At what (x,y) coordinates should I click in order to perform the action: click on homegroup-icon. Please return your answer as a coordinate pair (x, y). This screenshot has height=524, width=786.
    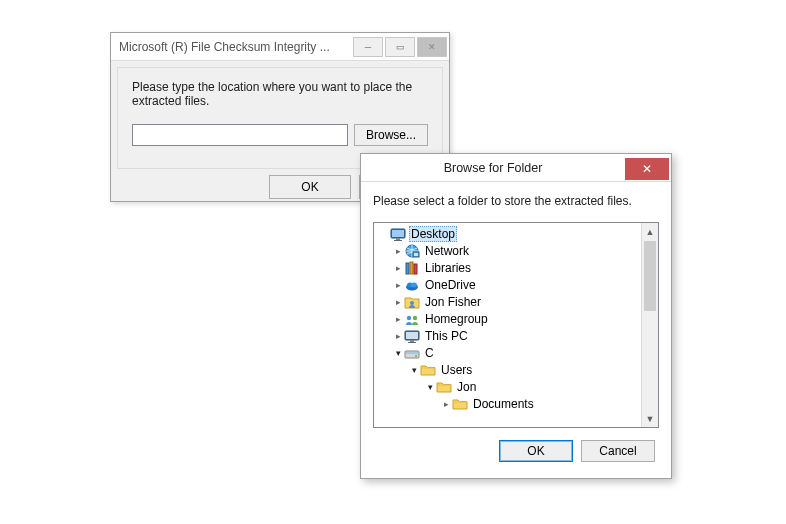
    Looking at the image, I should click on (412, 319).